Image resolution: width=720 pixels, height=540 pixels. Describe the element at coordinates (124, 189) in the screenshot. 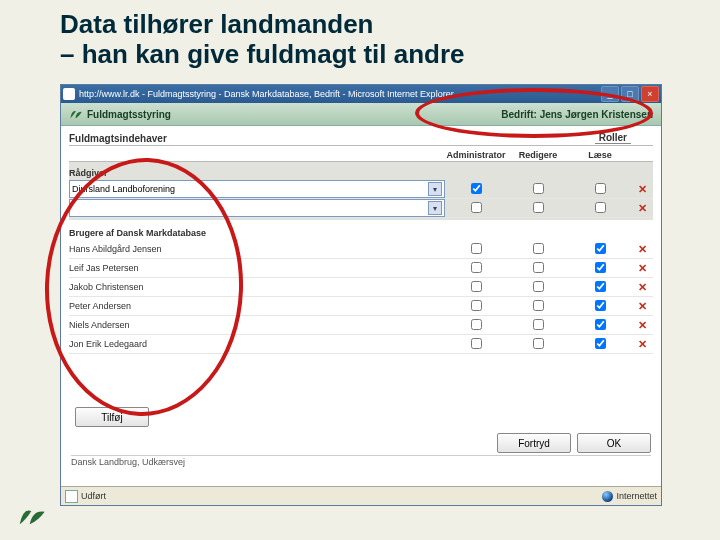

I see `advisor-select-value: Djursland Landboforening` at that location.